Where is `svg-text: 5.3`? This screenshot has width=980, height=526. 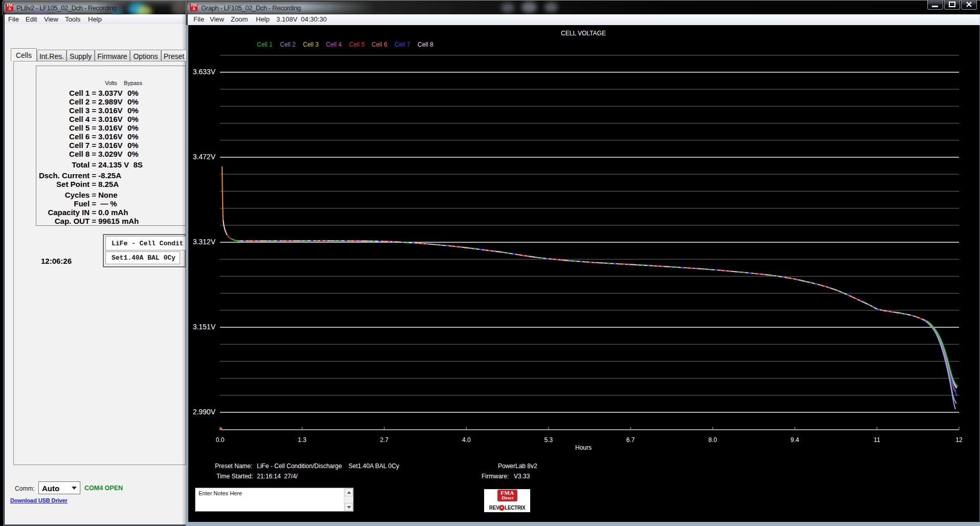
svg-text: 5.3 is located at coordinates (549, 440).